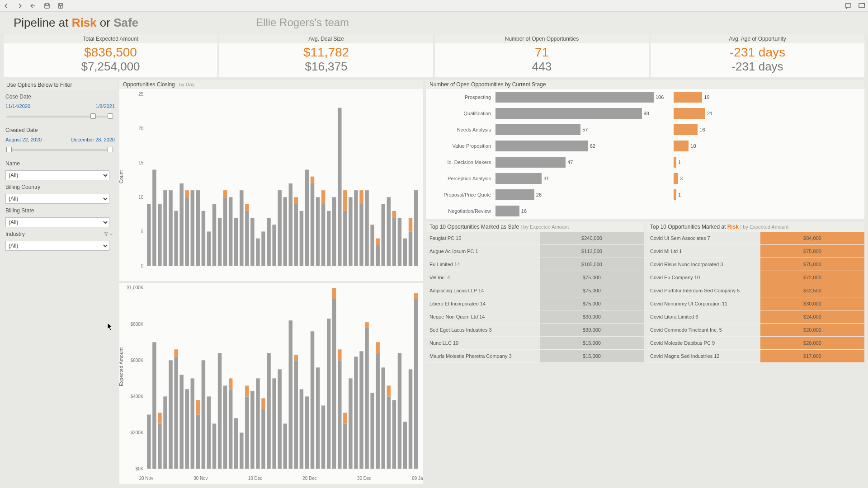 The image size is (868, 488). I want to click on kpi-card: Number of Open Opportunities71443, so click(542, 56).